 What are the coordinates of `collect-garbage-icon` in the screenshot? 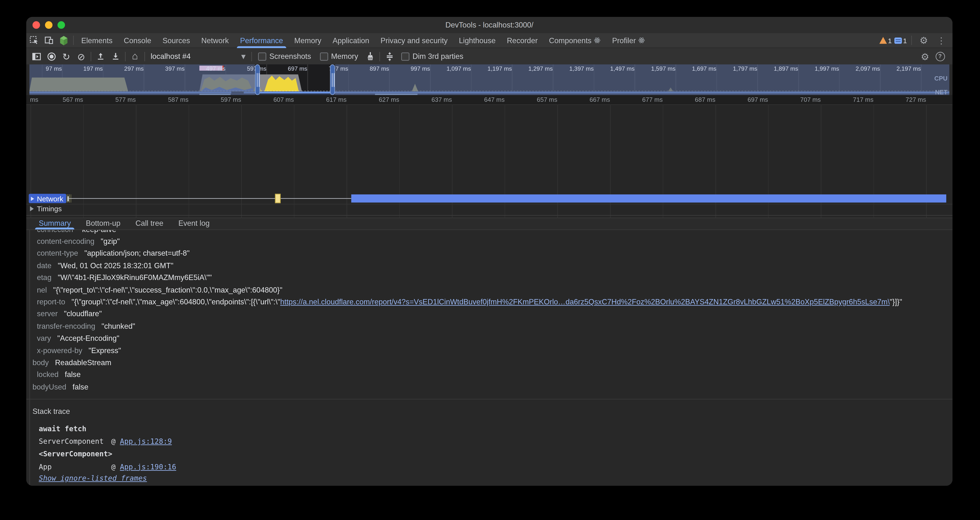 It's located at (370, 56).